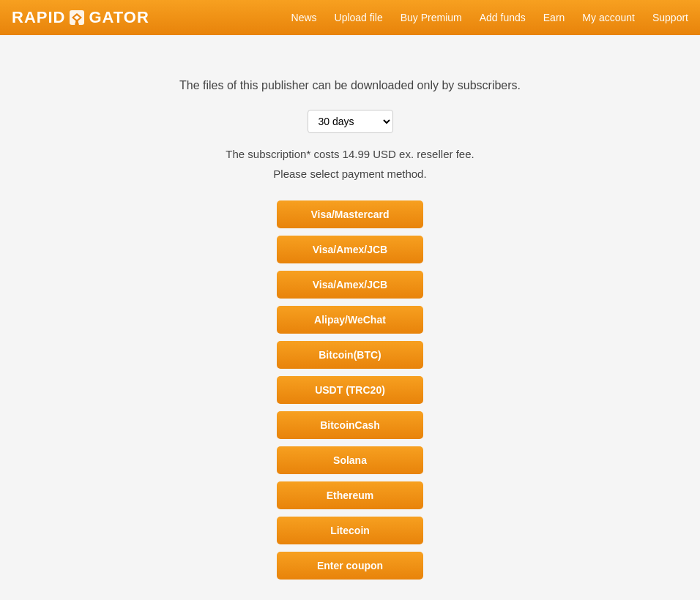 The width and height of the screenshot is (700, 600). I want to click on header: RAPID GATOR News Upload file Buy Premium…, so click(350, 18).